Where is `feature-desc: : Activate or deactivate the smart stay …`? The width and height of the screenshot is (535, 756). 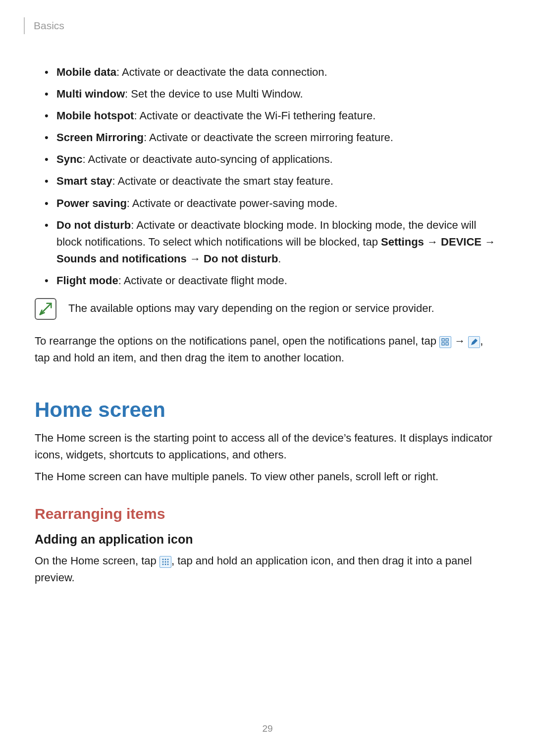
feature-desc: : Activate or deactivate the smart stay … is located at coordinates (223, 181).